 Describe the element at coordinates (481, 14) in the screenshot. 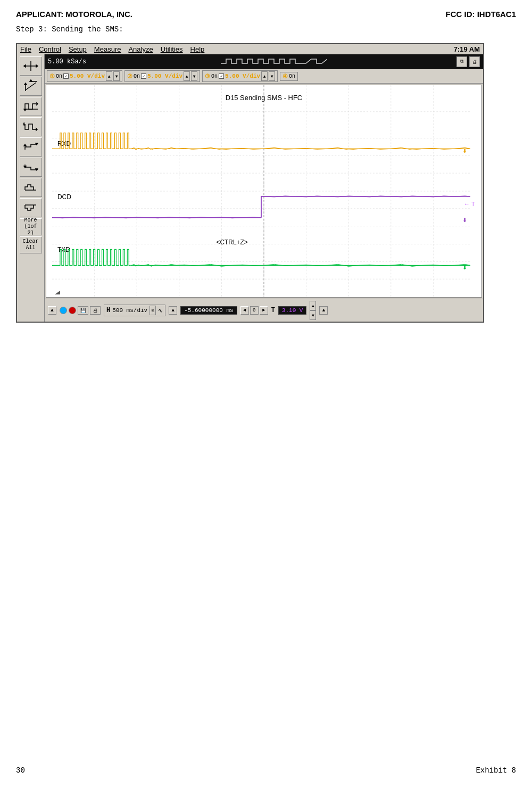

I see `fcc-id-label: FCC ID: IHDT6AC1` at that location.